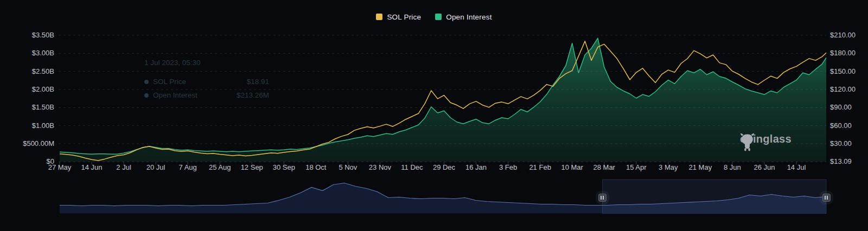 This screenshot has height=231, width=868. I want to click on left-axis-label: $2.00B, so click(35, 89).